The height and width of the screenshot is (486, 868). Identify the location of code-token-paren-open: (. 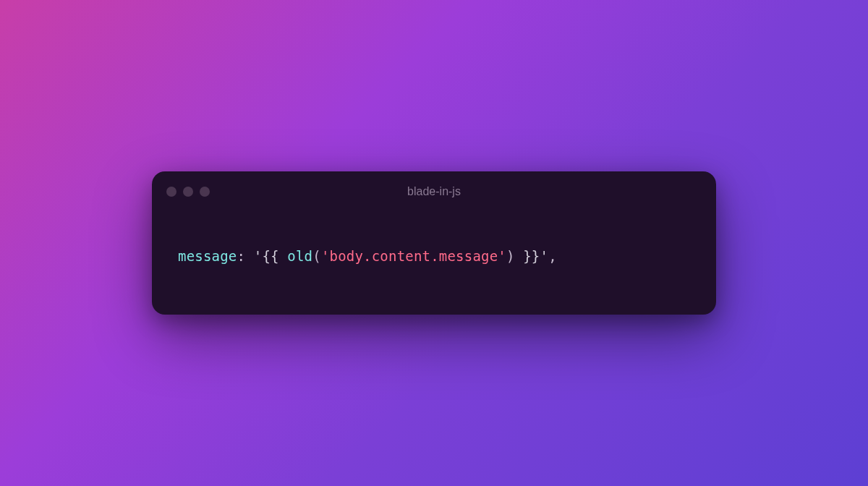
(317, 256).